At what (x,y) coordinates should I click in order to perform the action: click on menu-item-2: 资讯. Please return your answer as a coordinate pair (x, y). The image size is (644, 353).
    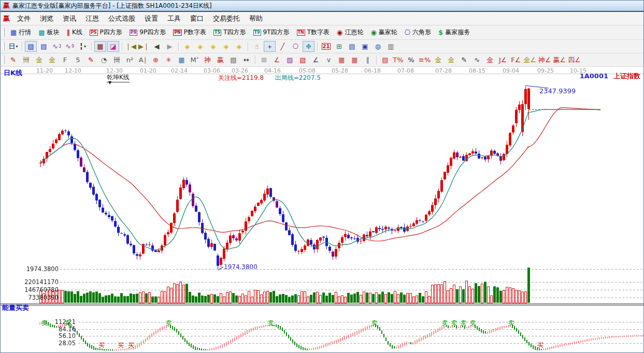
    Looking at the image, I should click on (69, 19).